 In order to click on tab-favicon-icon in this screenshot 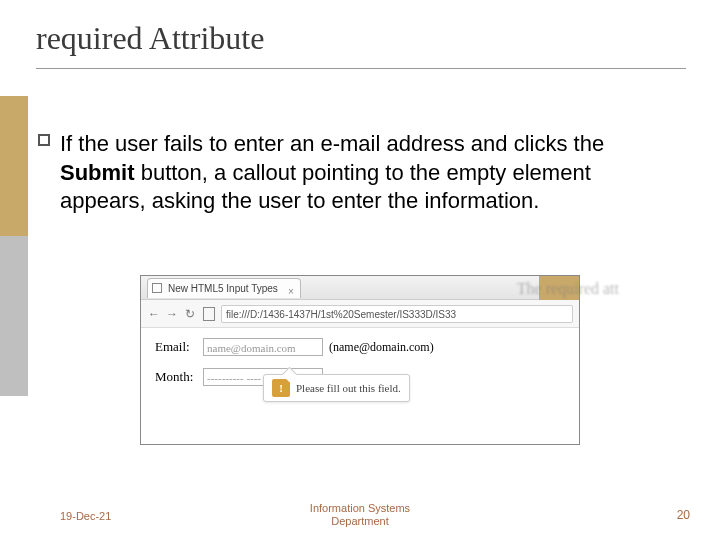, I will do `click(157, 288)`.